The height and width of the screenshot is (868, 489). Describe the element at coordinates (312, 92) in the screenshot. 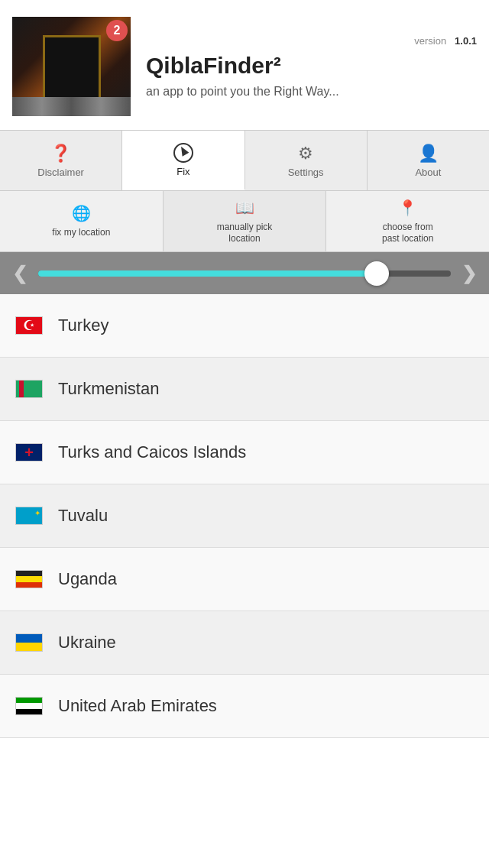

I see `app-subtitle: an app to point you the Right Way...` at that location.